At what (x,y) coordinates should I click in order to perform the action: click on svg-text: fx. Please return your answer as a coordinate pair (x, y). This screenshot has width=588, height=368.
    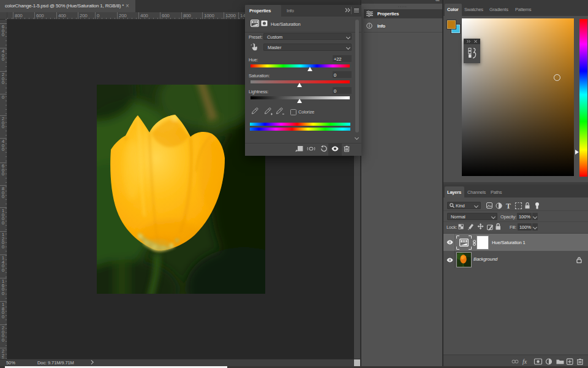
    Looking at the image, I should click on (525, 362).